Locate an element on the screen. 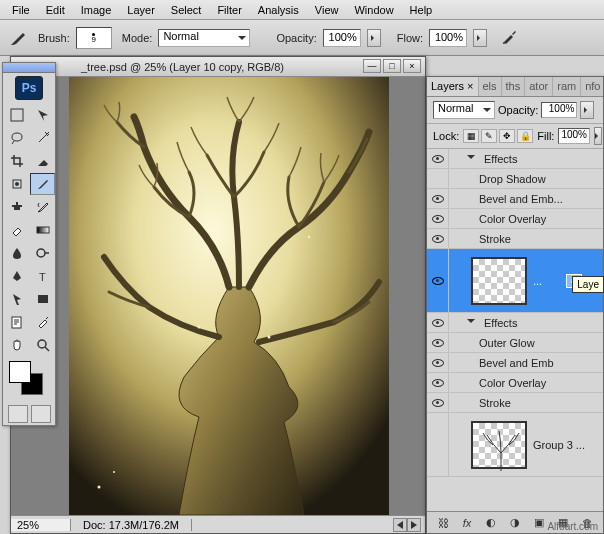 The image size is (604, 534). pen-tool-icon is located at coordinates (16, 276).